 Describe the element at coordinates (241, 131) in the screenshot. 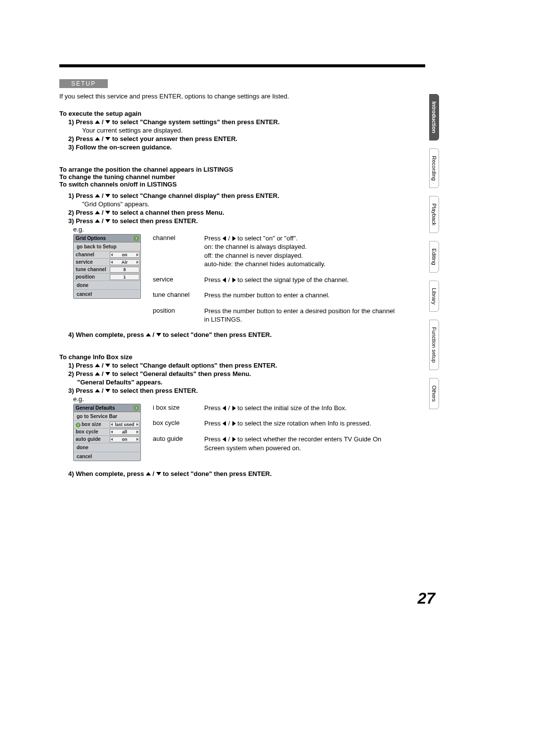

I see `step-note: Your current settings are displayed.` at that location.